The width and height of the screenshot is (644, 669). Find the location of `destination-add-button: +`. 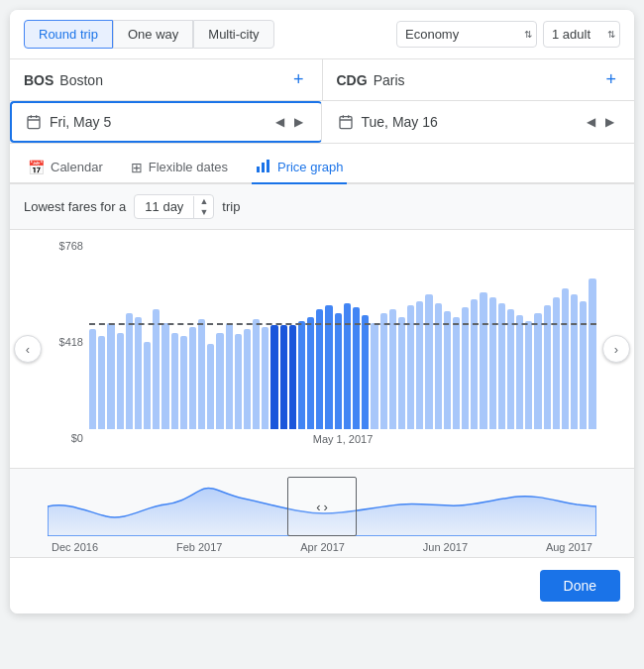

destination-add-button: + is located at coordinates (610, 79).